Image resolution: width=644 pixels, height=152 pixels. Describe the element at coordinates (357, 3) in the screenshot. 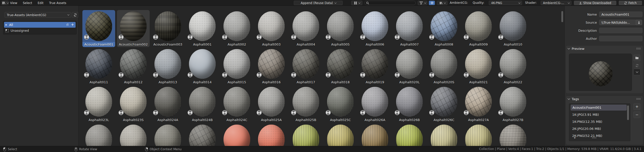

I see `display-mode-button` at that location.